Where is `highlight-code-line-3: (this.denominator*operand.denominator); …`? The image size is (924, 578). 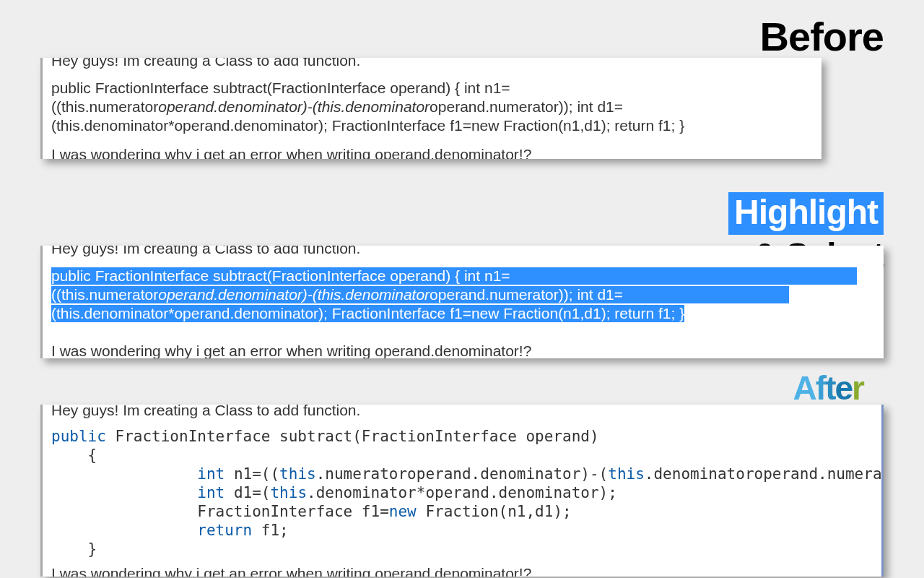 highlight-code-line-3: (this.denominator*operand.denominator); … is located at coordinates (368, 314).